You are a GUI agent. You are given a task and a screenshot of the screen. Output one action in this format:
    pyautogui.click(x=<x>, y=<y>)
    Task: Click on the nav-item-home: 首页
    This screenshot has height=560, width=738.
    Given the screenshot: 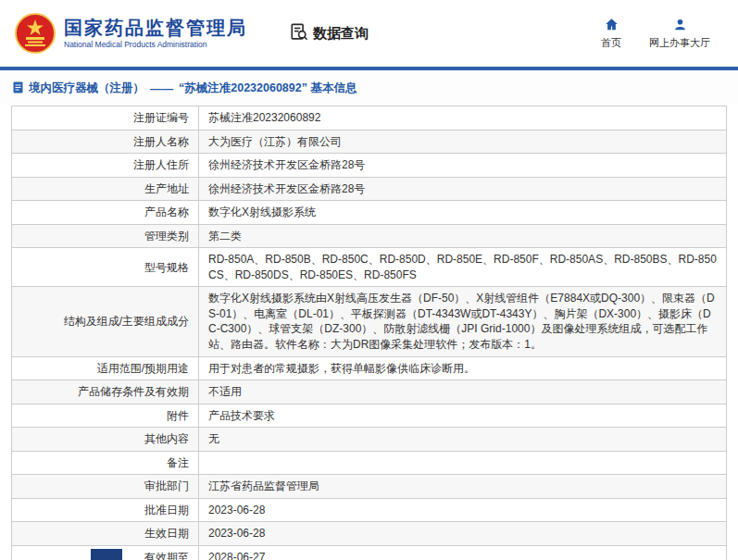 What is the action you would take?
    pyautogui.click(x=611, y=33)
    